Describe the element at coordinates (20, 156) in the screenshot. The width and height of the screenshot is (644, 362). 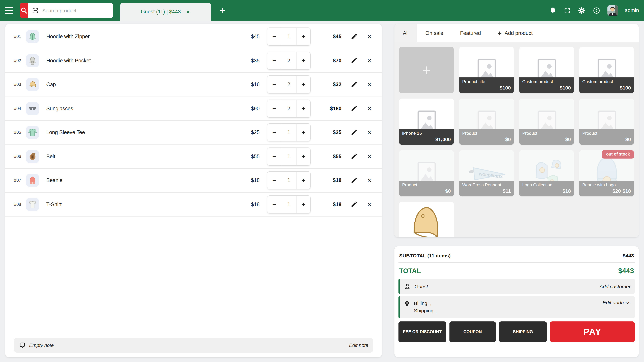
I see `item-number: #06` at that location.